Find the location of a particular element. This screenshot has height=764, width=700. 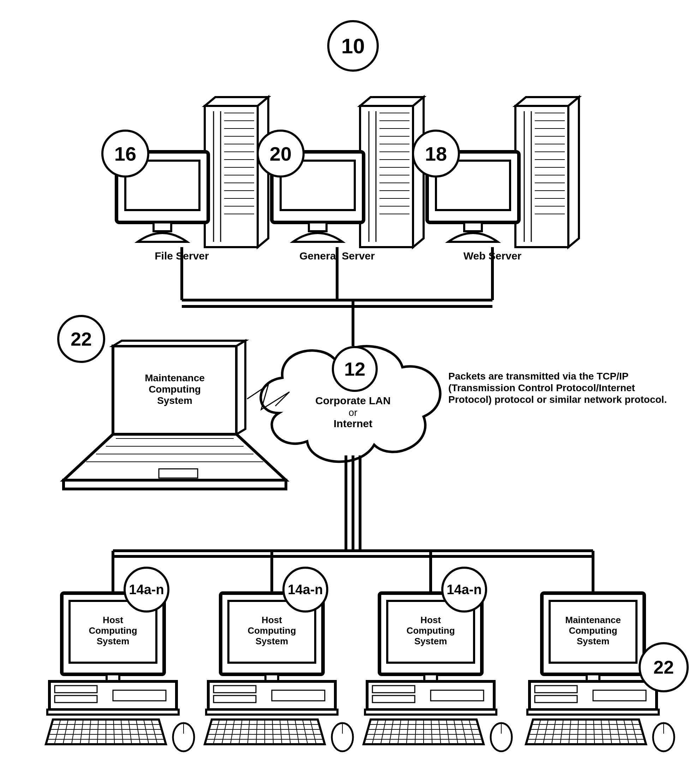

svg-text: 10 is located at coordinates (353, 46).